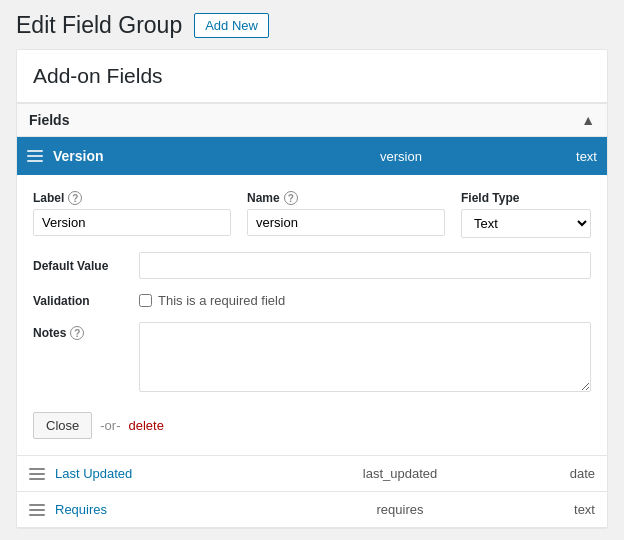  I want to click on or-text: -or-, so click(110, 426).